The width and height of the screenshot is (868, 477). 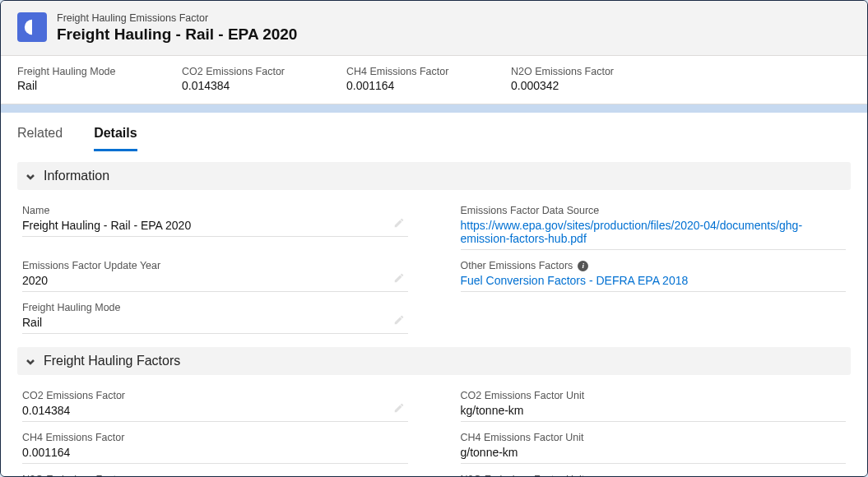 I want to click on field-value: g/tonne-km, so click(x=653, y=455).